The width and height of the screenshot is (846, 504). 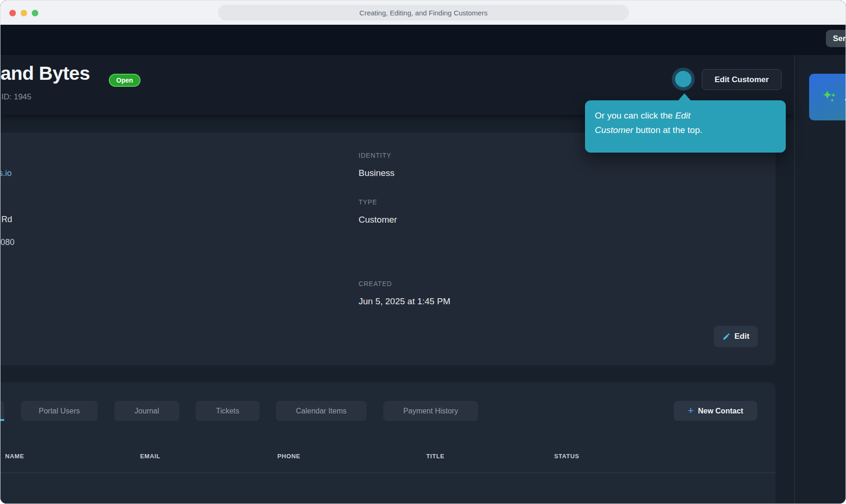 What do you see at coordinates (741, 79) in the screenshot?
I see `edit-customer-button: Edit Customer` at bounding box center [741, 79].